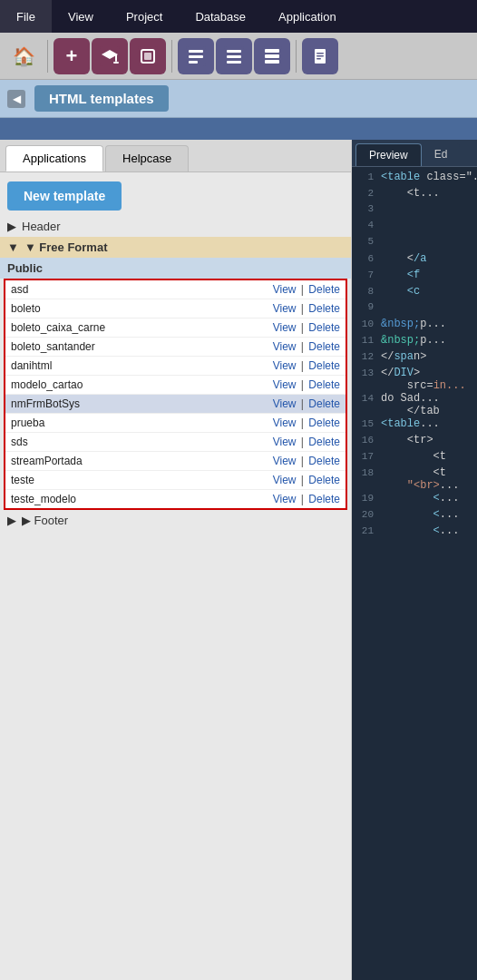 The image size is (477, 980). What do you see at coordinates (366, 514) in the screenshot?
I see `line-number: 20` at bounding box center [366, 514].